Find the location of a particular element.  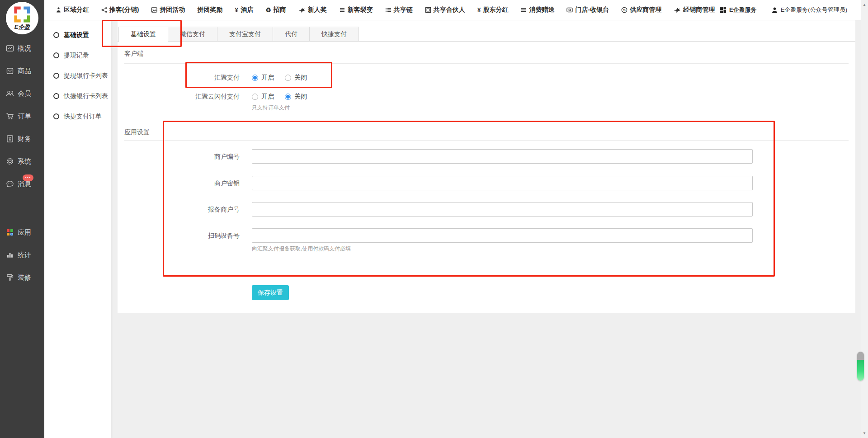

nav-item-region-dividend: 区域分红 is located at coordinates (72, 10).